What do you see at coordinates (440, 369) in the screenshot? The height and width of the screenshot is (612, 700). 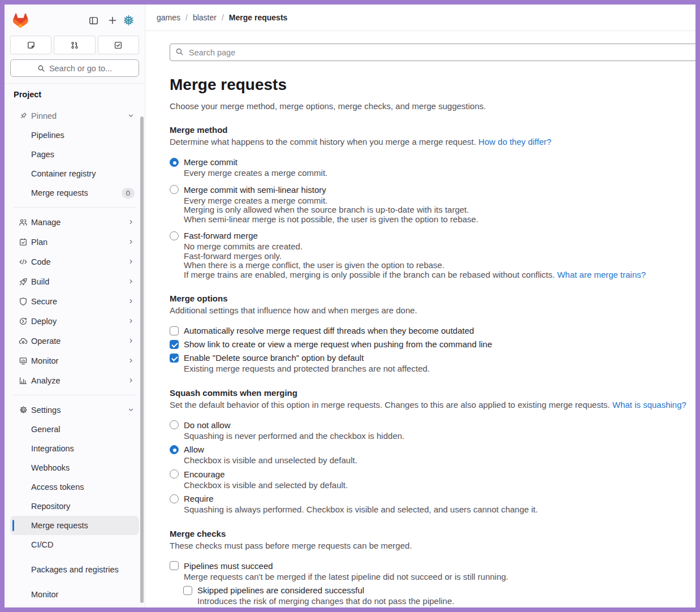 I see `option-help: Existing merge requests and protected br…` at bounding box center [440, 369].